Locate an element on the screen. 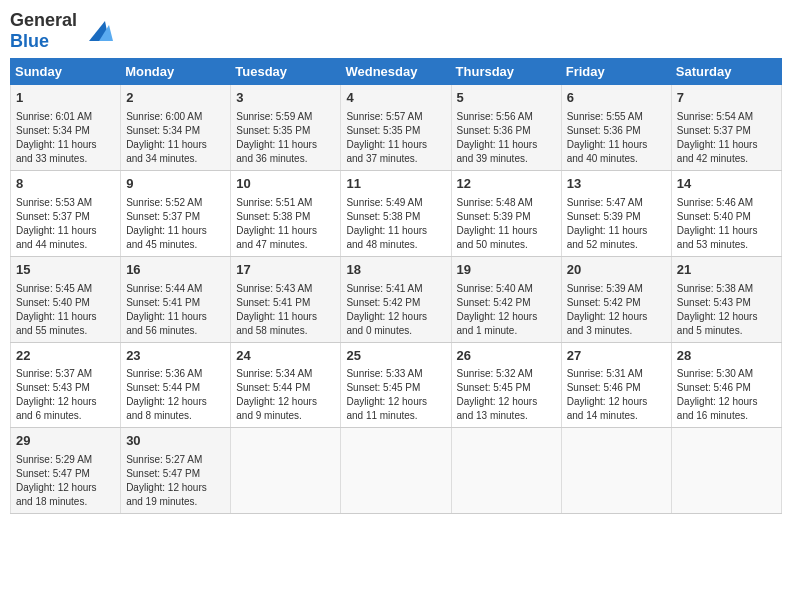 This screenshot has height=612, width=792. calendar-cell: 17Sunrise: 5:43 AMSunset: 5:41 PMDayligh… is located at coordinates (286, 299).